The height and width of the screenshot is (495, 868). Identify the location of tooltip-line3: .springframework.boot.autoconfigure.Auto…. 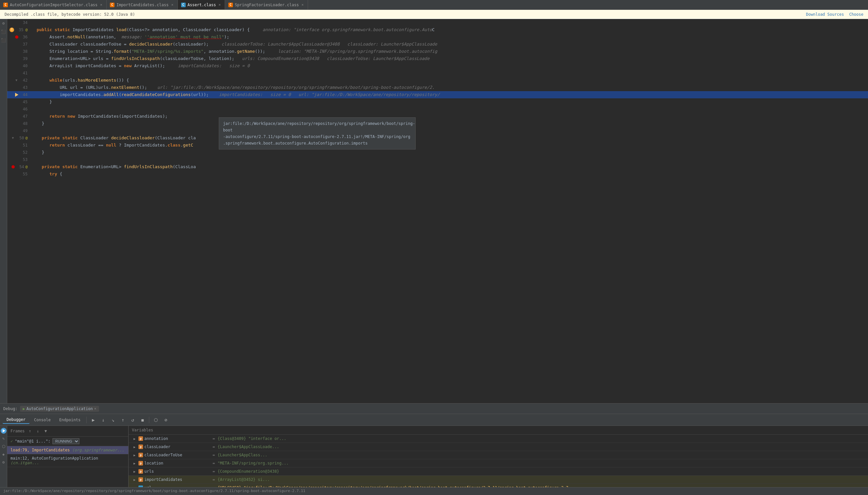
(317, 143).